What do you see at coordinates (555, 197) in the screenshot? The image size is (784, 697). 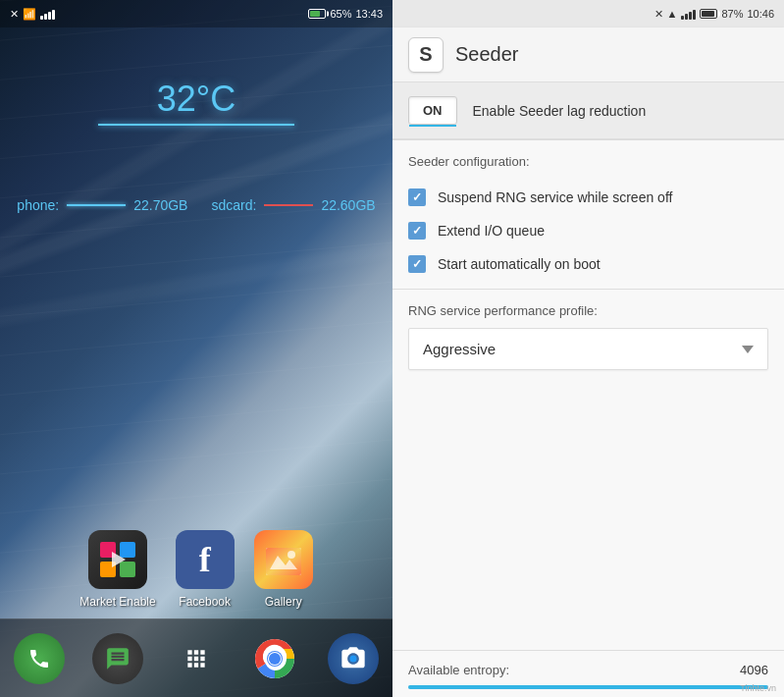 I see `checkbox-label-0: Suspend RNG service while screen off` at bounding box center [555, 197].